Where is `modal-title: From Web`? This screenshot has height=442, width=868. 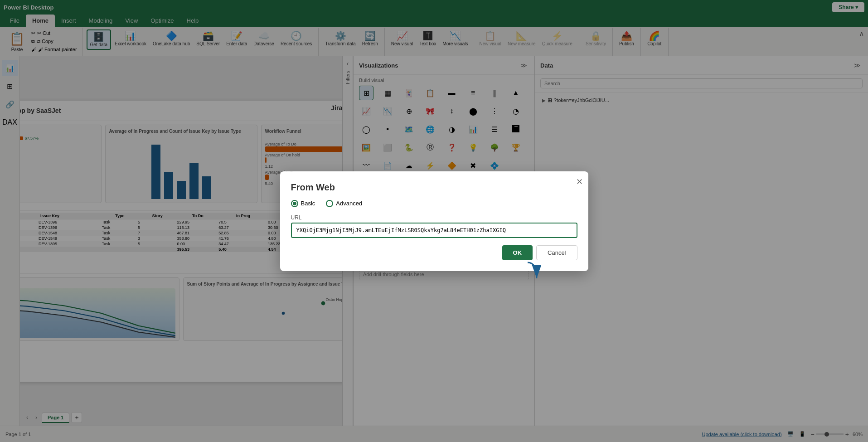
modal-title: From Web is located at coordinates (434, 188).